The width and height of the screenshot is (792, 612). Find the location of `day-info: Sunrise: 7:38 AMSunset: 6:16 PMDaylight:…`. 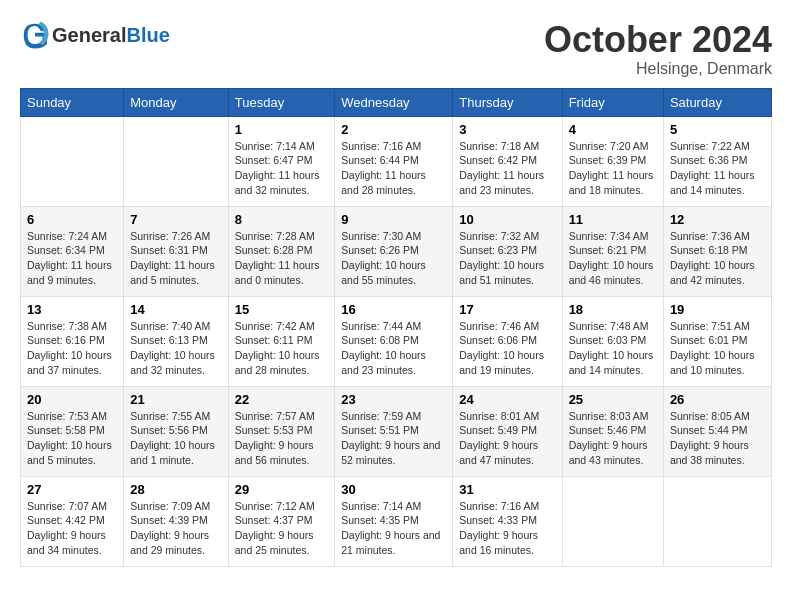

day-info: Sunrise: 7:38 AMSunset: 6:16 PMDaylight:… is located at coordinates (72, 348).